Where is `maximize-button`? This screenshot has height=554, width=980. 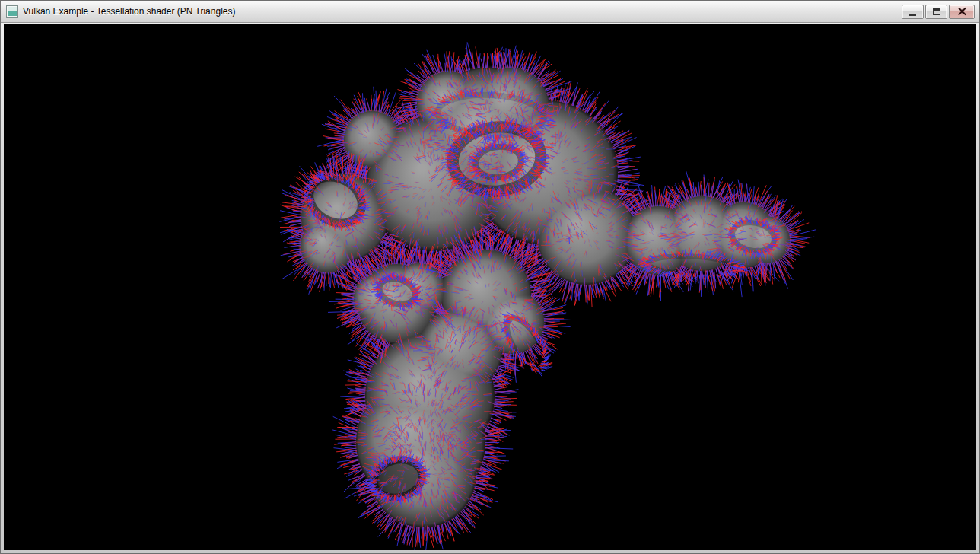
maximize-button is located at coordinates (936, 12).